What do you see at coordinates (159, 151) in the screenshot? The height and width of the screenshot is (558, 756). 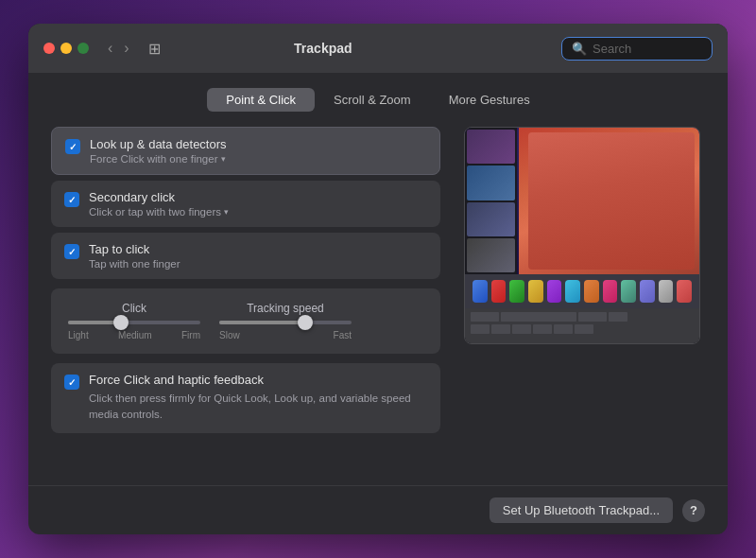 I see `lookup-option-text: Look up & data detectors Force Click wit…` at bounding box center [159, 151].